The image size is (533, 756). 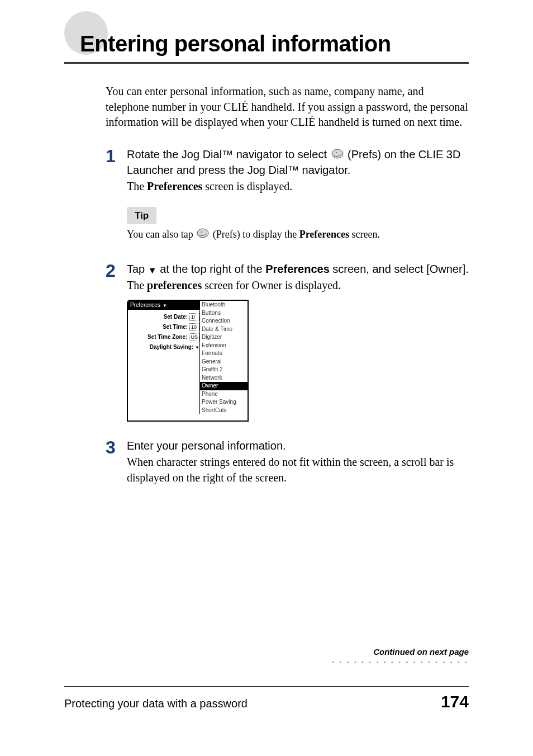 I want to click on footer: Protecting your data with a password 174, so click(x=266, y=699).